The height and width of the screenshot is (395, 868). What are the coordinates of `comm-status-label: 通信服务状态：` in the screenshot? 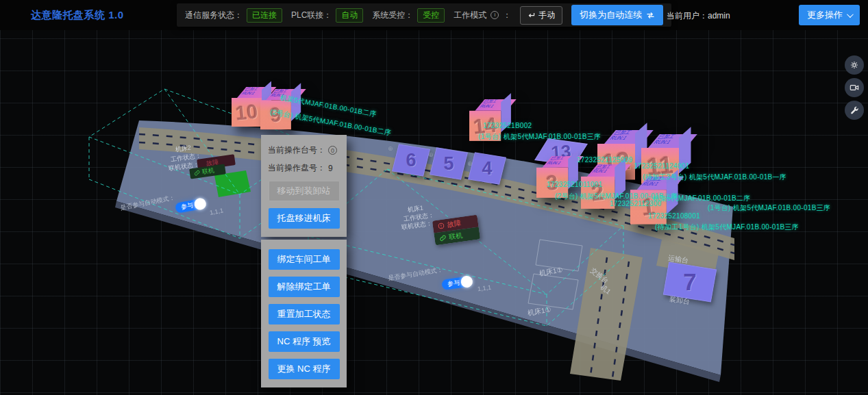 It's located at (214, 15).